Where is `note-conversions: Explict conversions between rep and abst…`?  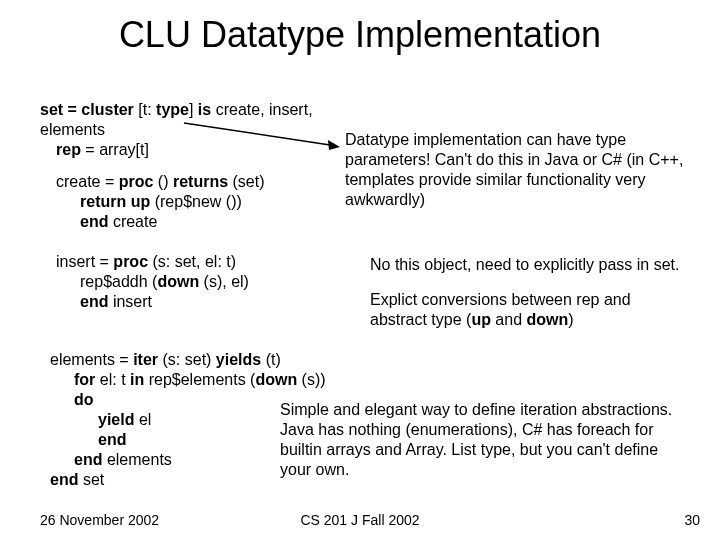 note-conversions: Explict conversions between rep and abst… is located at coordinates (530, 310).